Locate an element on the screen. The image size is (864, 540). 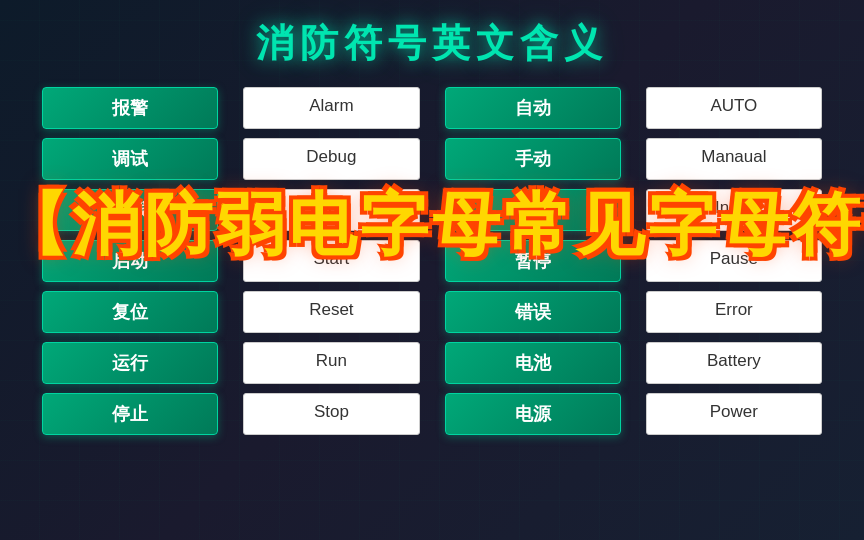
english-label-left-3: Start is located at coordinates (331, 261).